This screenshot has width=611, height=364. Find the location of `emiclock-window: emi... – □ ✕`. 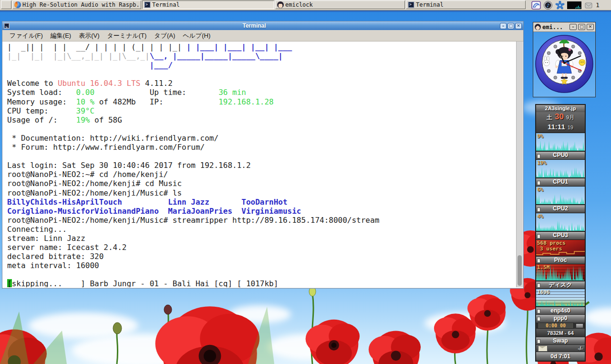

emiclock-window: emi... – □ ✕ is located at coordinates (564, 60).